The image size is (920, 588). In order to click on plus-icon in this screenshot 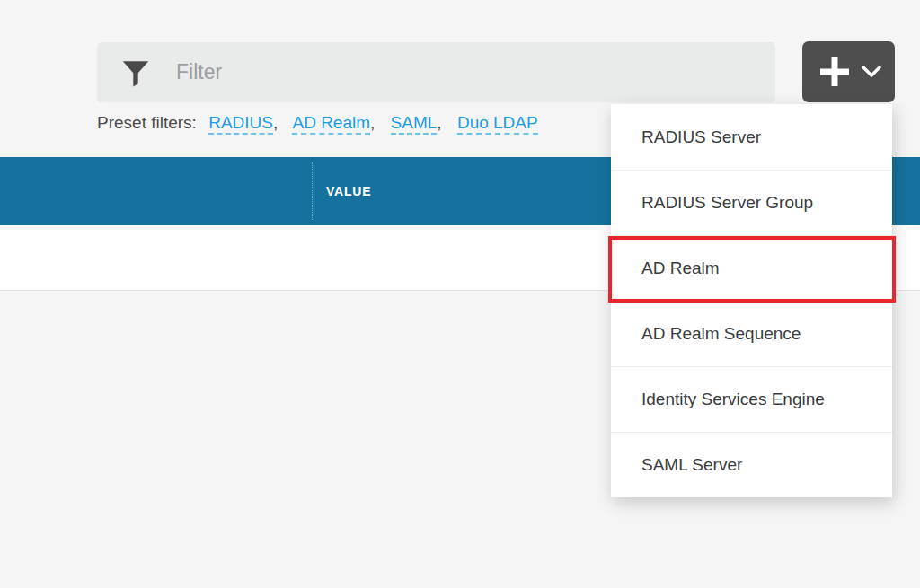, I will do `click(835, 72)`.